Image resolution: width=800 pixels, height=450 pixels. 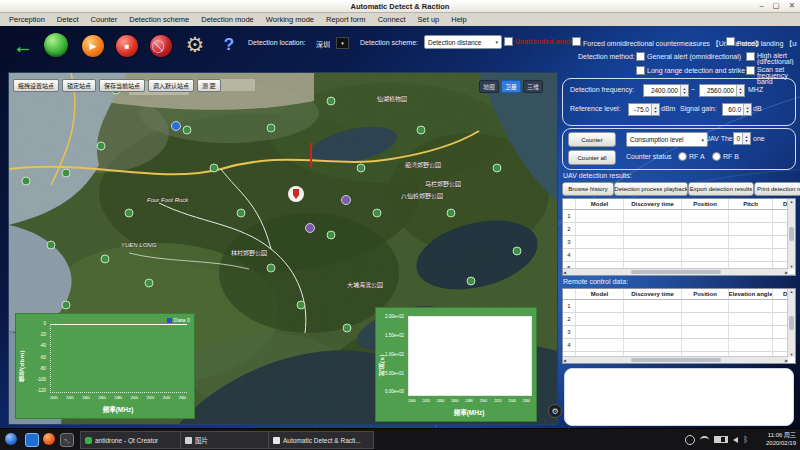 What do you see at coordinates (49, 439) in the screenshot?
I see `browser-icon` at bounding box center [49, 439].